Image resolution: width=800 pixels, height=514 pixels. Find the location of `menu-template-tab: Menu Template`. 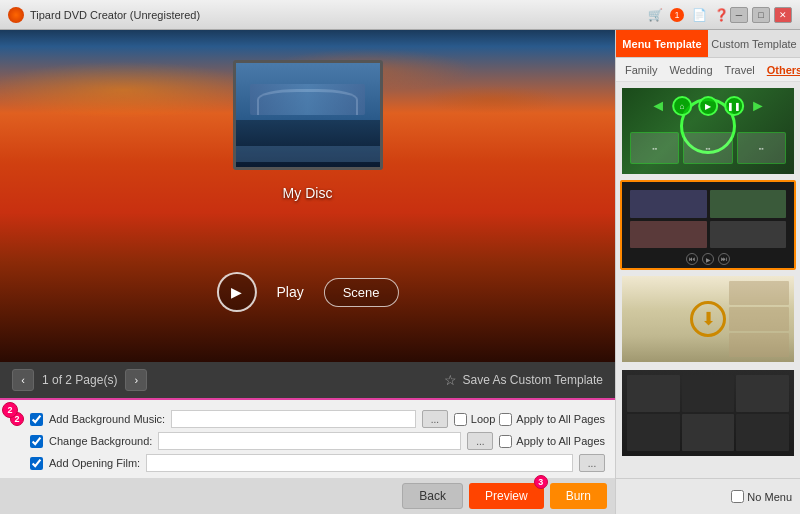

menu-template-tab: Menu Template is located at coordinates (662, 44).